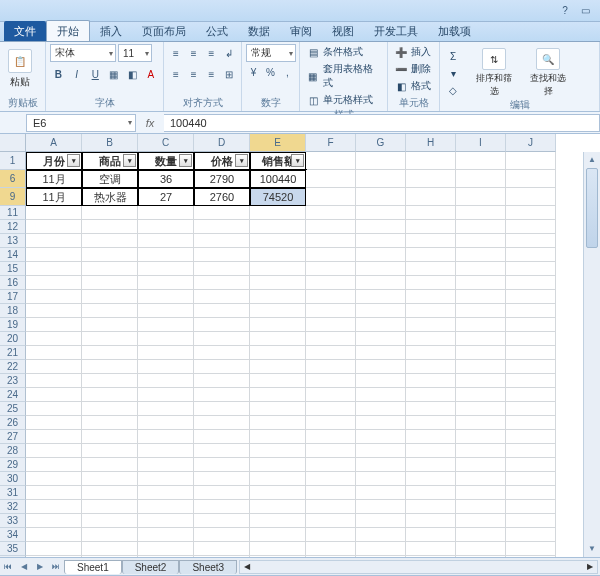 This screenshot has width=600, height=576. I want to click on merge-button: ⊞, so click(229, 74).